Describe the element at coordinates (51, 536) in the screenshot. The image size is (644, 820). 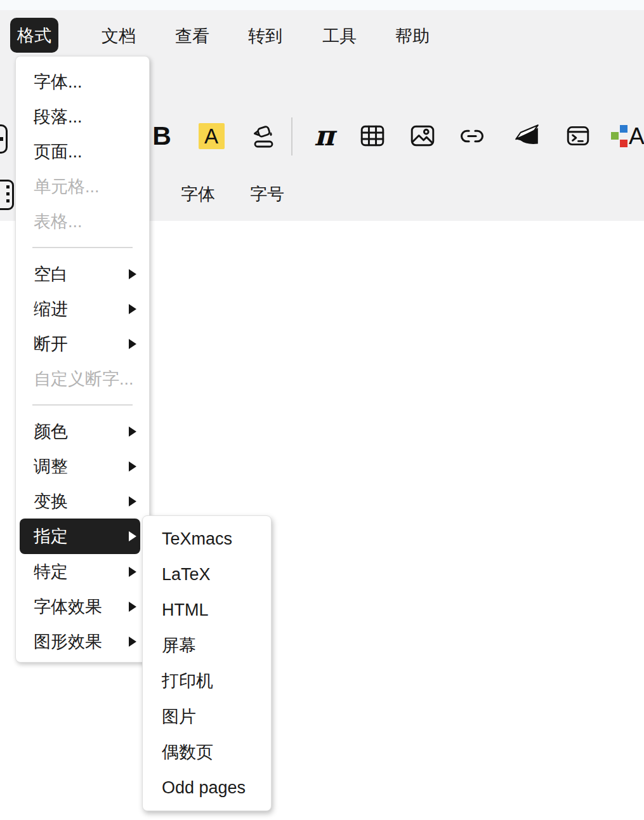
I see `menu-item-label: 指定` at that location.